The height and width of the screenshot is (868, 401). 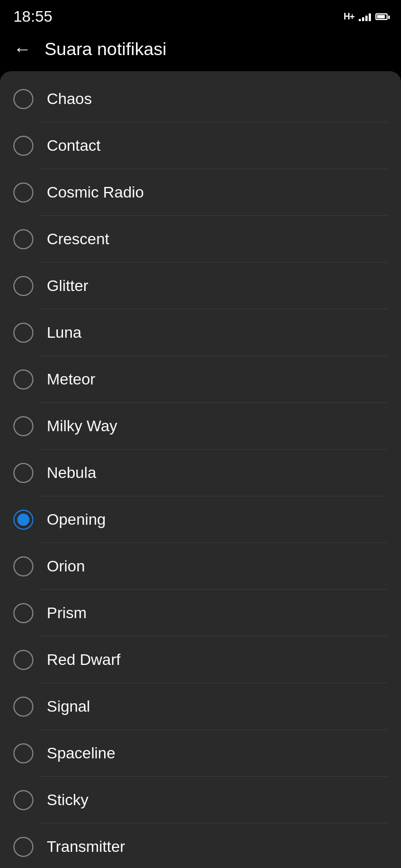 What do you see at coordinates (23, 379) in the screenshot?
I see `radio-meteor` at bounding box center [23, 379].